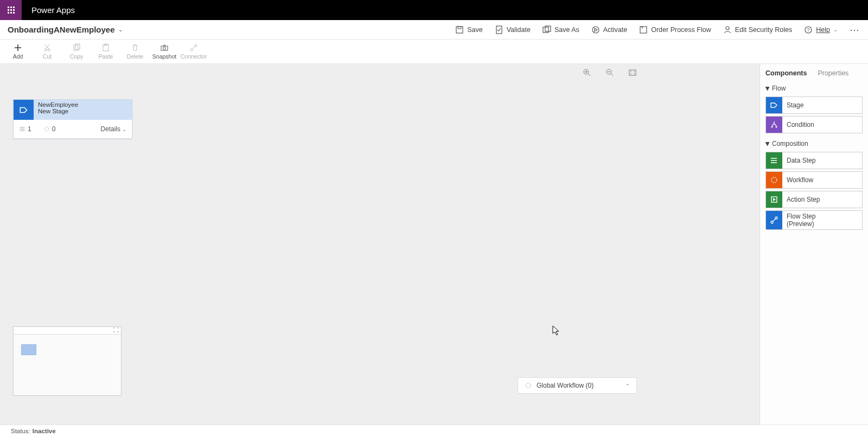 The width and height of the screenshot is (868, 437). I want to click on component-flow-step-label: Flow Step (Preview), so click(799, 220).